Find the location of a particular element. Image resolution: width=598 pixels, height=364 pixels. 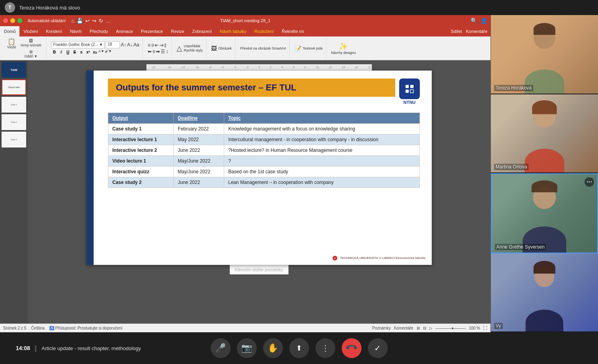

maximize-icon is located at coordinates (20, 21).